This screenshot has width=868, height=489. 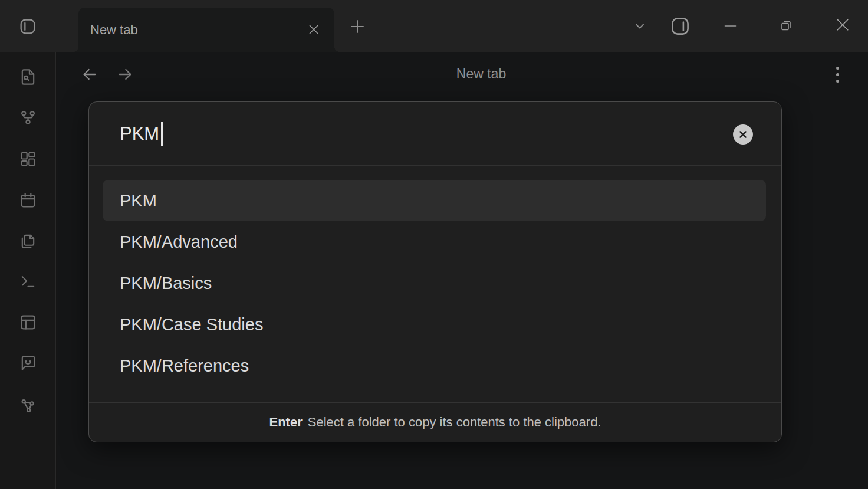 What do you see at coordinates (28, 27) in the screenshot?
I see `panel-left-icon` at bounding box center [28, 27].